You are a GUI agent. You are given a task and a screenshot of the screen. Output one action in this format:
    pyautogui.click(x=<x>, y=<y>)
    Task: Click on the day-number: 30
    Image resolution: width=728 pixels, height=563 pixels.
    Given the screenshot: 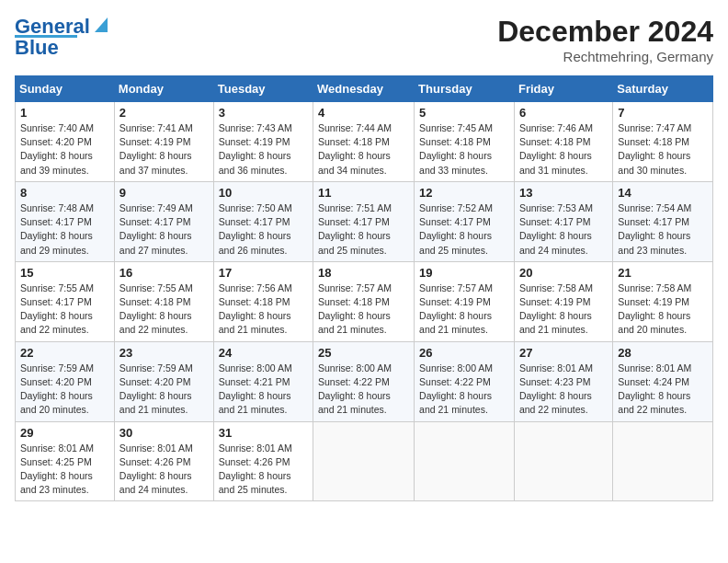 What is the action you would take?
    pyautogui.click(x=164, y=432)
    